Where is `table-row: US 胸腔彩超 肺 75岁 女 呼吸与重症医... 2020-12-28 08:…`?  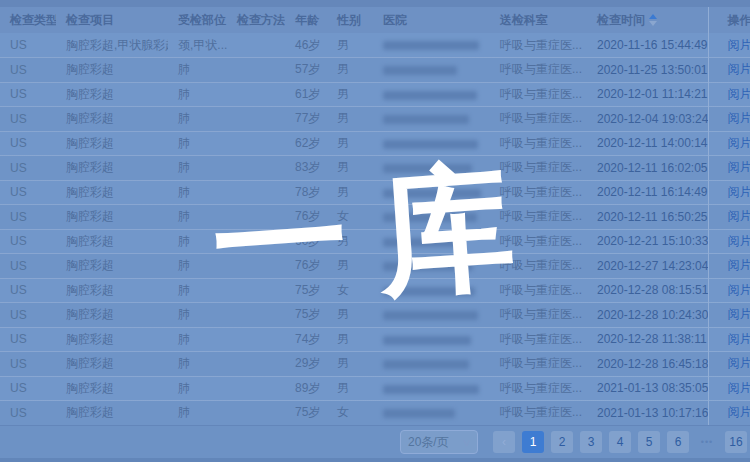
table-row: US 胸腔彩超 肺 75岁 女 呼吸与重症医... 2020-12-28 08:… is located at coordinates (375, 290).